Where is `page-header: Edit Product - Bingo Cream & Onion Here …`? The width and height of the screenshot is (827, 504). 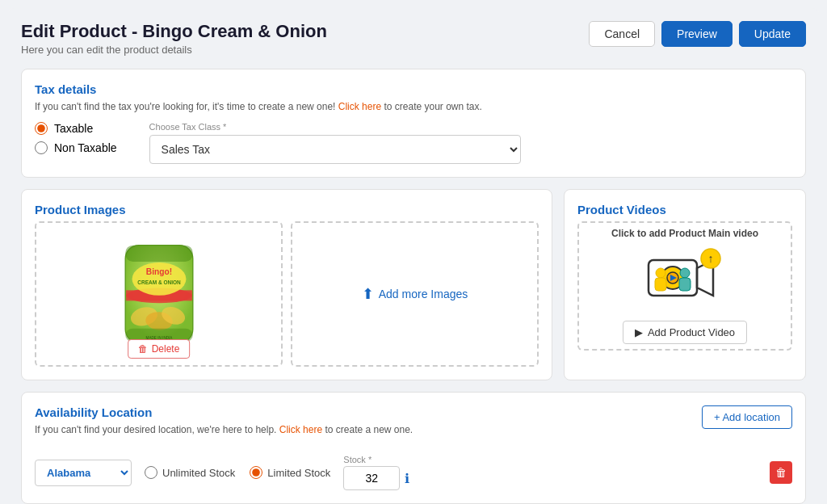 page-header: Edit Product - Bingo Cream & Onion Here … is located at coordinates (414, 39).